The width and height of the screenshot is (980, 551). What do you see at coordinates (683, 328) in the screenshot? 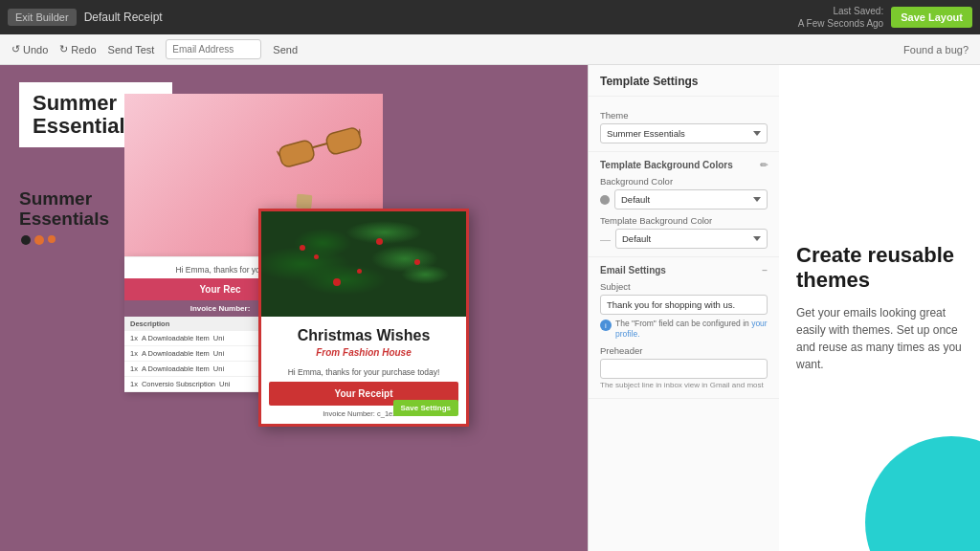
I see `email-settings-section: Email Settings − Subject i The "From" fi…` at bounding box center [683, 328].